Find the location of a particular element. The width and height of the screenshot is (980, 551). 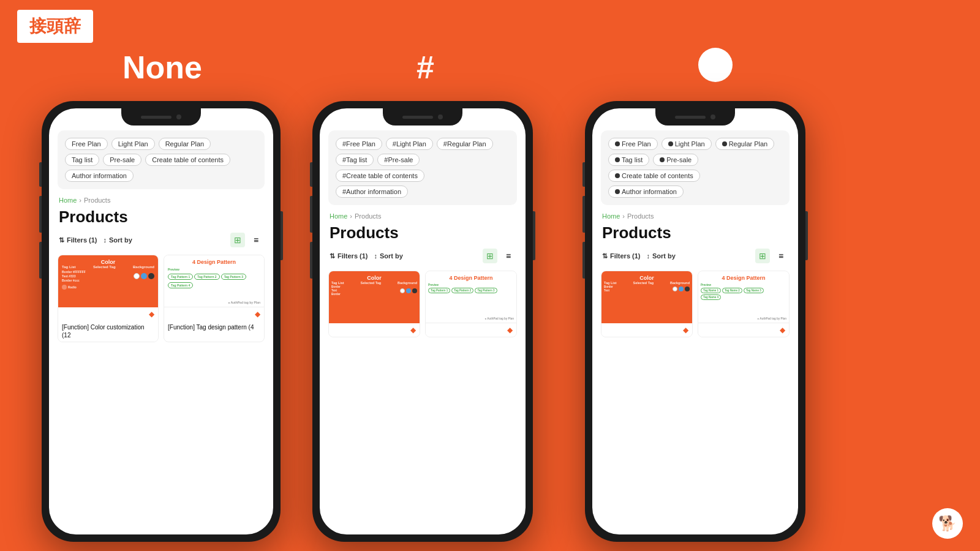

product-name-1a: [Function] Color customization (12 is located at coordinates (108, 331).